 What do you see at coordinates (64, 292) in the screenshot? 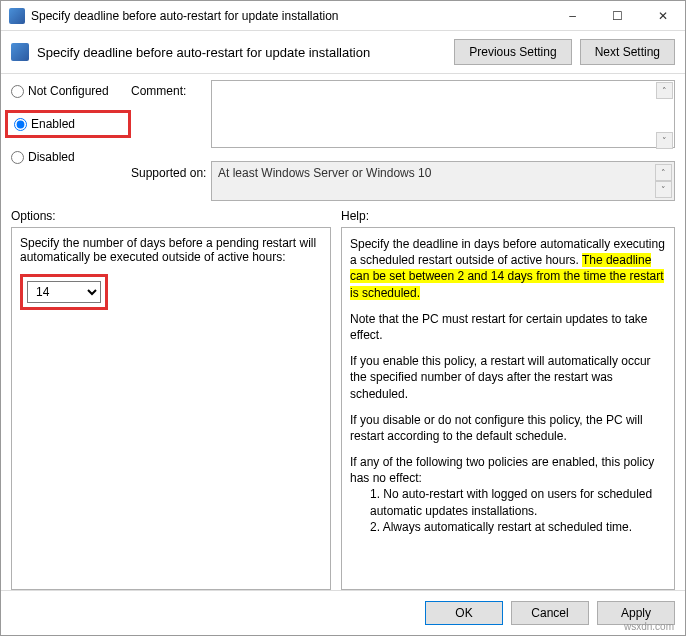
I see `days-select-highlight: 14` at bounding box center [64, 292].